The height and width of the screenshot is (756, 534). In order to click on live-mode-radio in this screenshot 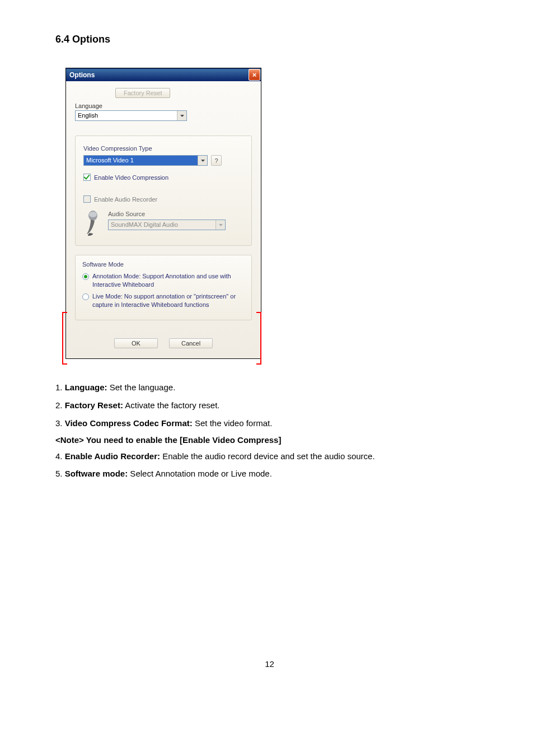, I will do `click(86, 297)`.